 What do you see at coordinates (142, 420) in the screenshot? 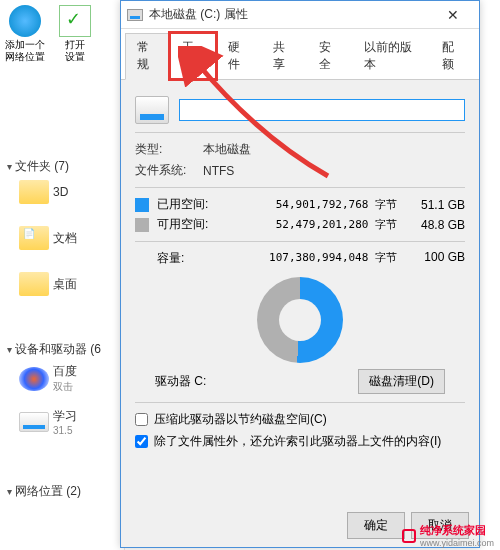
I see `compress-checkbox` at bounding box center [142, 420].